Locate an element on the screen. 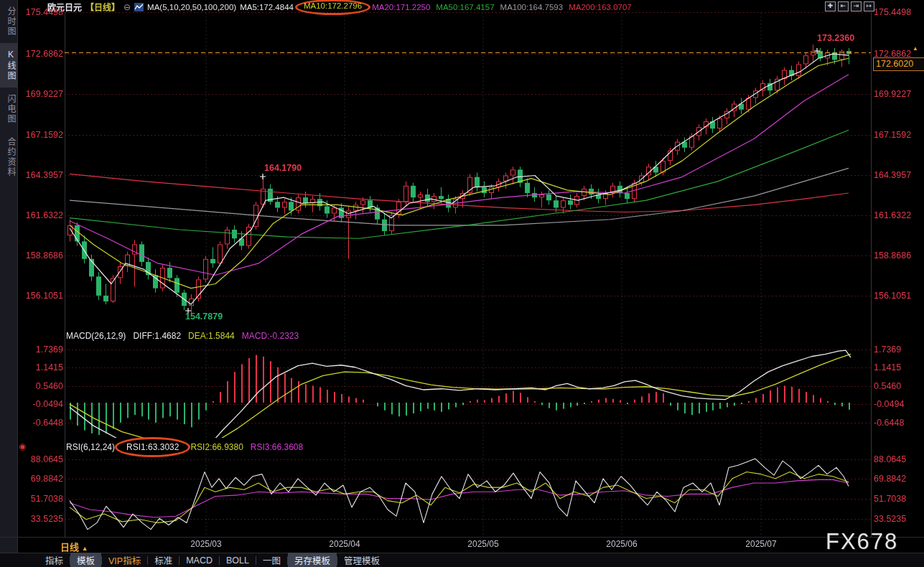 Image resolution: width=924 pixels, height=567 pixels. price-axis-label-l-2: 169.9227 is located at coordinates (41, 94).